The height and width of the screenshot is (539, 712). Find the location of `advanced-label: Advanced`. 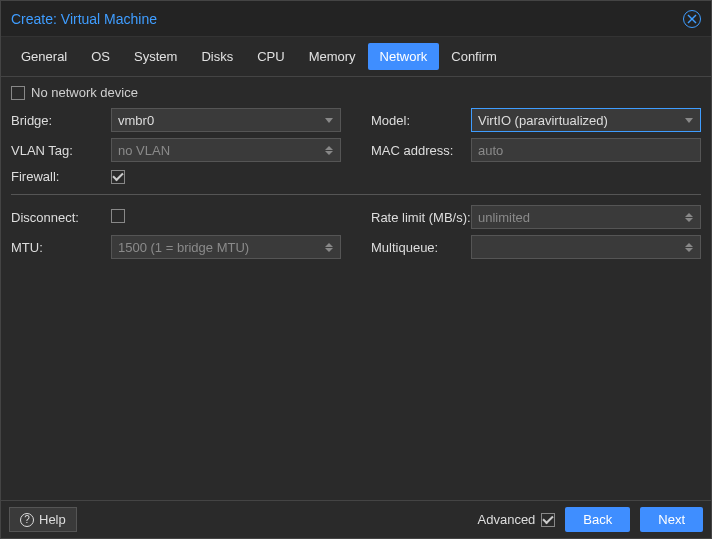

advanced-label: Advanced is located at coordinates (507, 520).